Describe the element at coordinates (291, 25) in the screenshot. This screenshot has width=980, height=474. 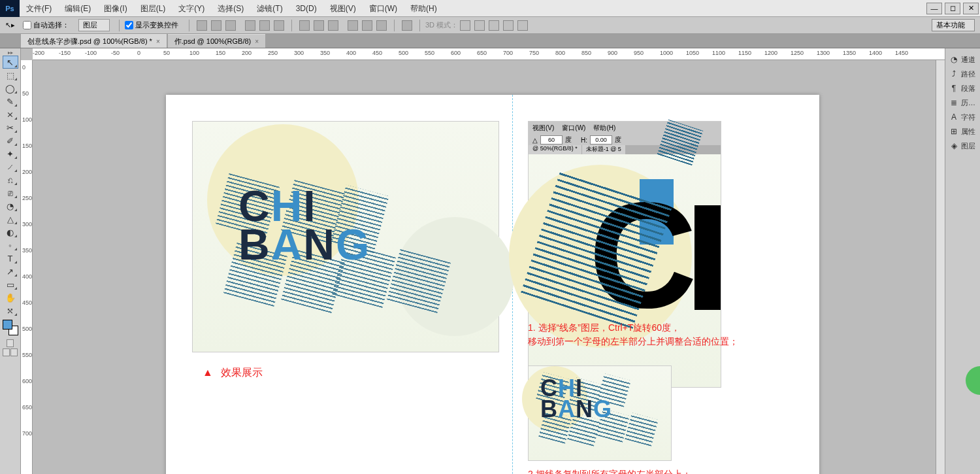
I see `separator` at that location.